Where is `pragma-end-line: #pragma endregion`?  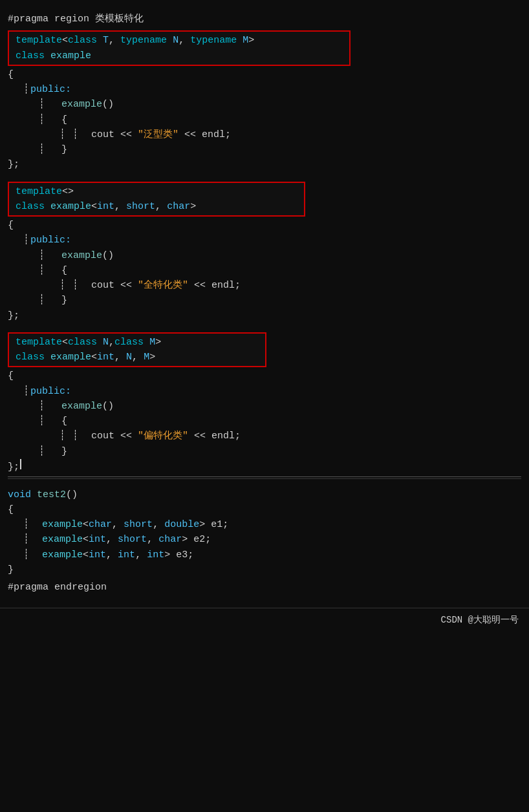
pragma-end-line: #pragma endregion is located at coordinates (264, 587).